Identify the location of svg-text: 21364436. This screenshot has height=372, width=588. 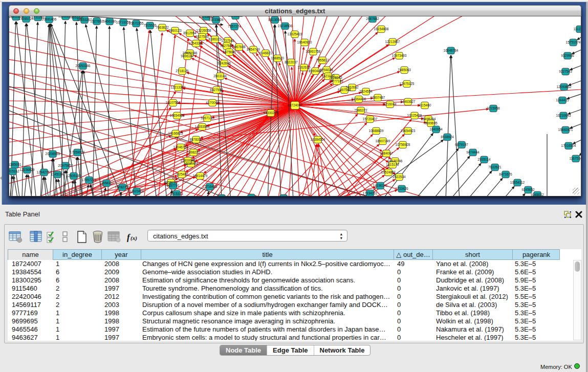
(359, 99).